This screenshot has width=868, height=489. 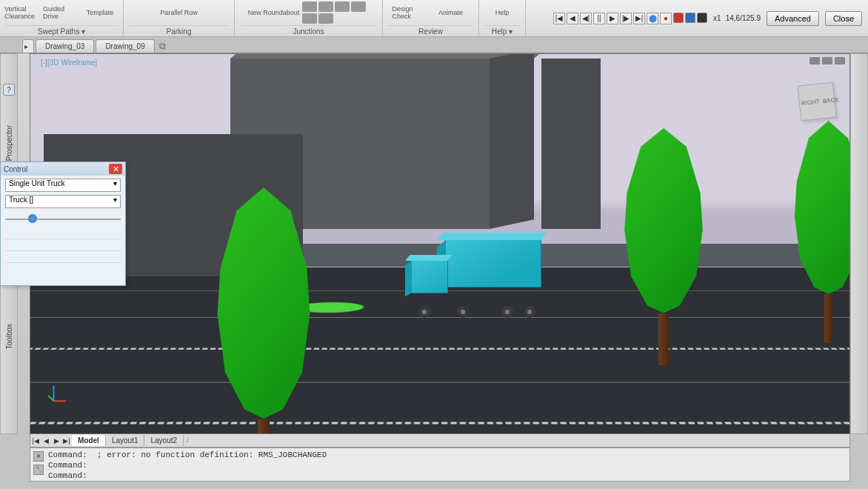 I want to click on doc-tab: Drawing_09, so click(x=124, y=46).